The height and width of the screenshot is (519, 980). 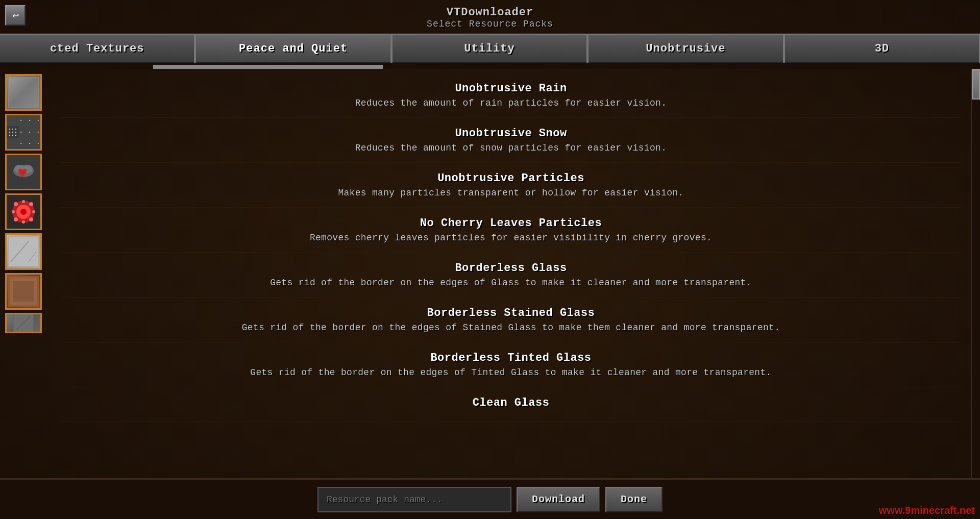 I want to click on done-button: Done, so click(x=634, y=500).